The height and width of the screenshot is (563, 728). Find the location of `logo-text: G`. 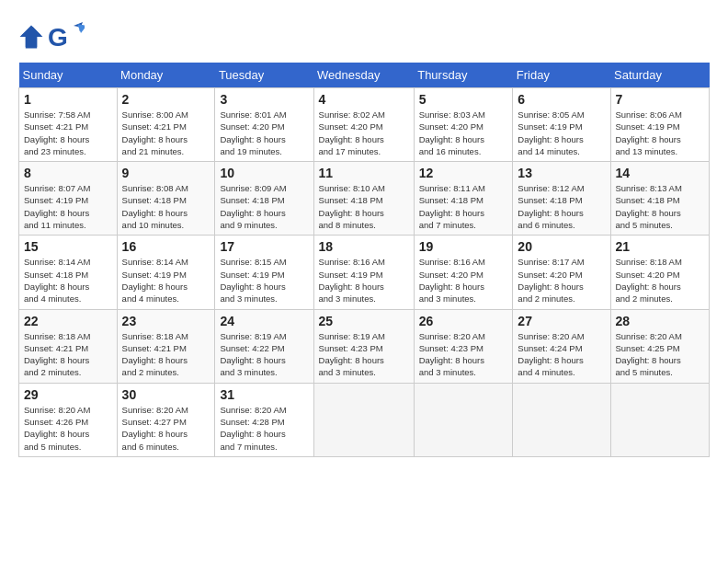

logo-text: G is located at coordinates (67, 37).